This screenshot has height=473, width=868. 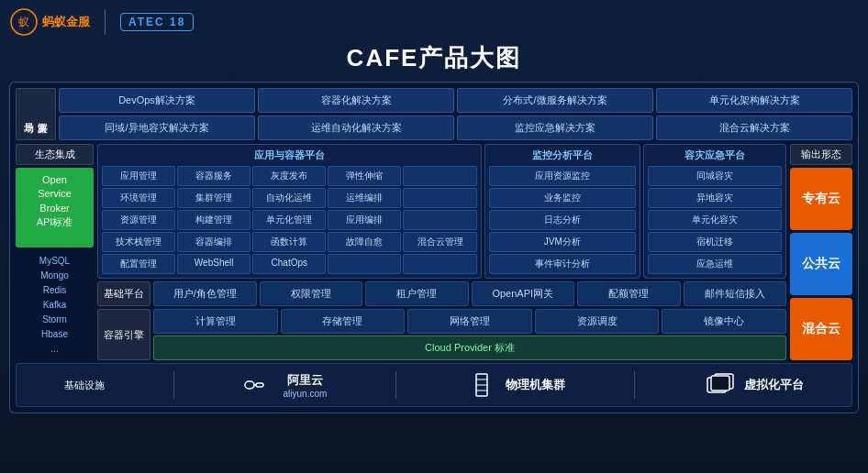 I want to click on app-cell-2: 容器服务, so click(x=214, y=176).